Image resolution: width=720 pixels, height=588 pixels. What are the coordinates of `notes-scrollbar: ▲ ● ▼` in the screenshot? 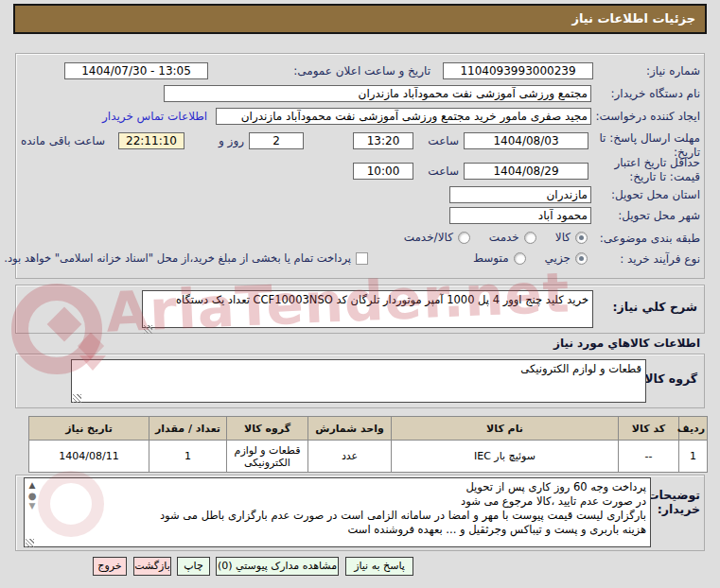 It's located at (32, 495).